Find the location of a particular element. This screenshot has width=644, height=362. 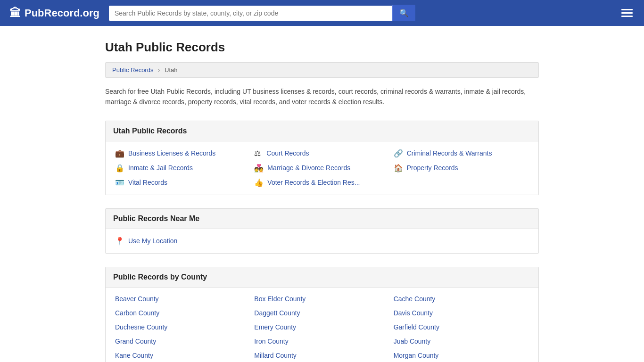

county-link-2: Cache County is located at coordinates (461, 299).